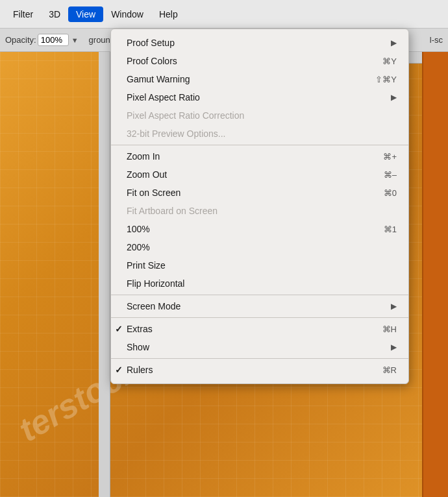 The image size is (448, 497). What do you see at coordinates (260, 370) in the screenshot?
I see `menu-section-5: ✓ Rulers ⌘R` at bounding box center [260, 370].